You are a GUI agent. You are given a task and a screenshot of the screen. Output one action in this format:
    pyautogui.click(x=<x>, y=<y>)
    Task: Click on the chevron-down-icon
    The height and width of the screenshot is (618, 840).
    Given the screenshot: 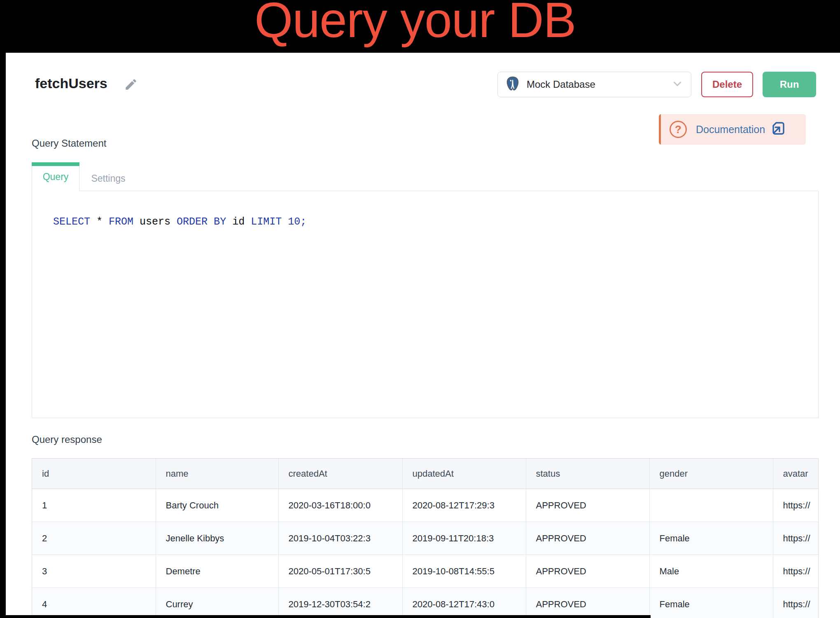 What is the action you would take?
    pyautogui.click(x=677, y=84)
    